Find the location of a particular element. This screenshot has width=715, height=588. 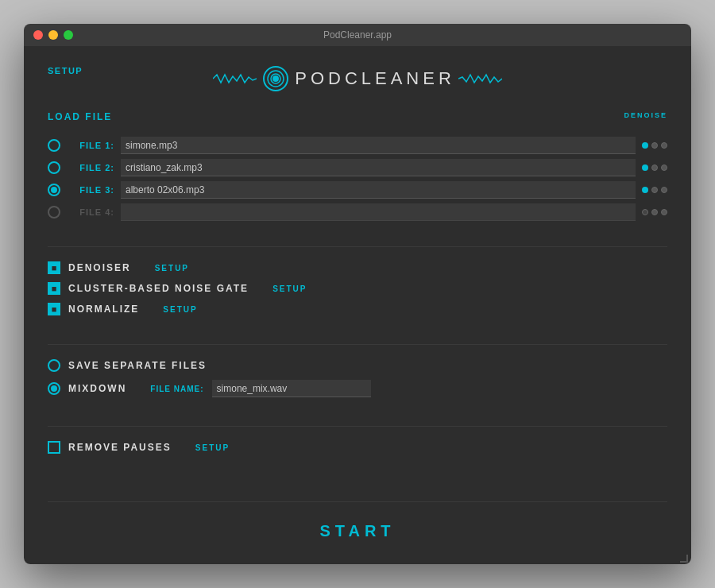

file-row-3: FILE 3: is located at coordinates (358, 190).